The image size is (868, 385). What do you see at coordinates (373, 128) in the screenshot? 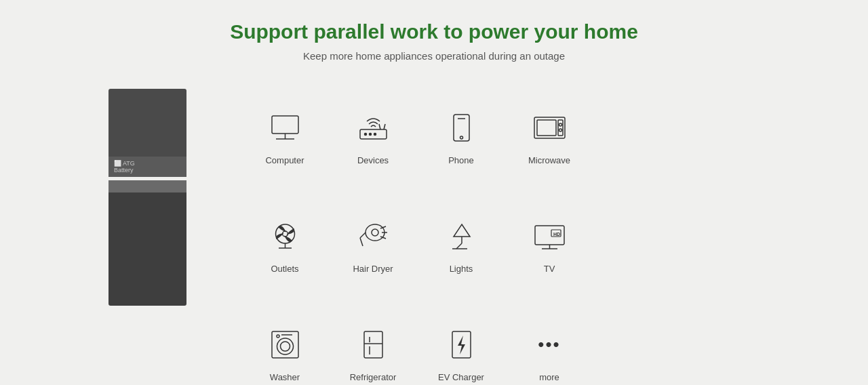
I see `devices-icon` at bounding box center [373, 128].